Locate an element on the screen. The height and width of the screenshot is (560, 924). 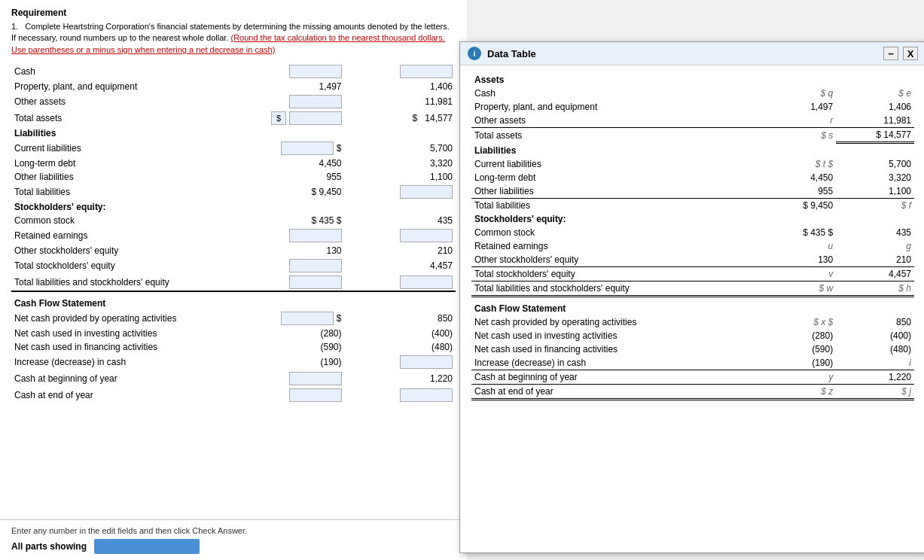
other-liab-val1: 955 is located at coordinates (300, 177).